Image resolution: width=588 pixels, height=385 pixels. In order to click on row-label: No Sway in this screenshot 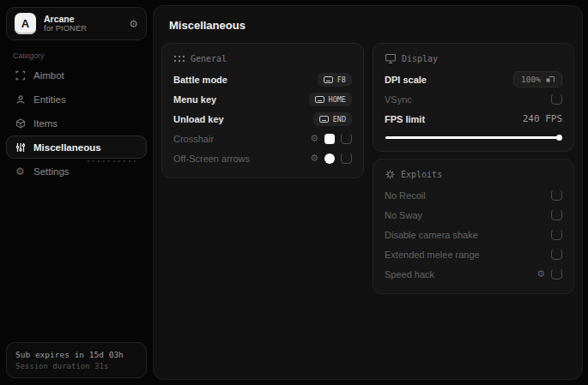, I will do `click(468, 215)`.